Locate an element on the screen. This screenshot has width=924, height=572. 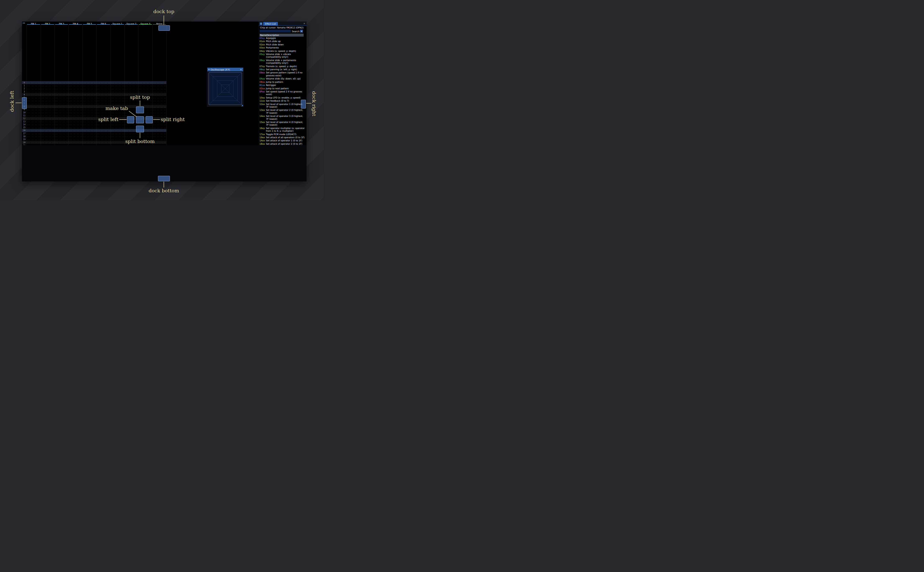
effect-row: 08xySet panning (x: left; y: right) is located at coordinates (282, 70).